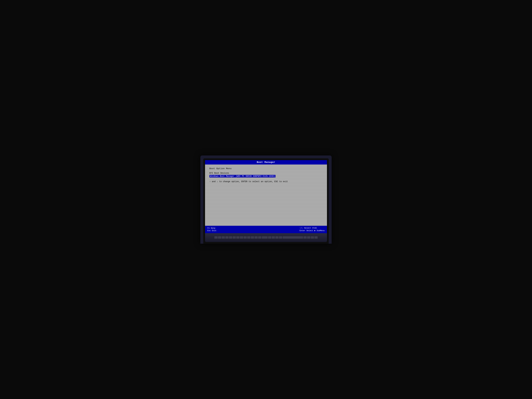  Describe the element at coordinates (312, 229) in the screenshot. I see `bottom-right-shortcuts: ↑/↓ Select Item Enter Select ▶ SubMenu` at that location.